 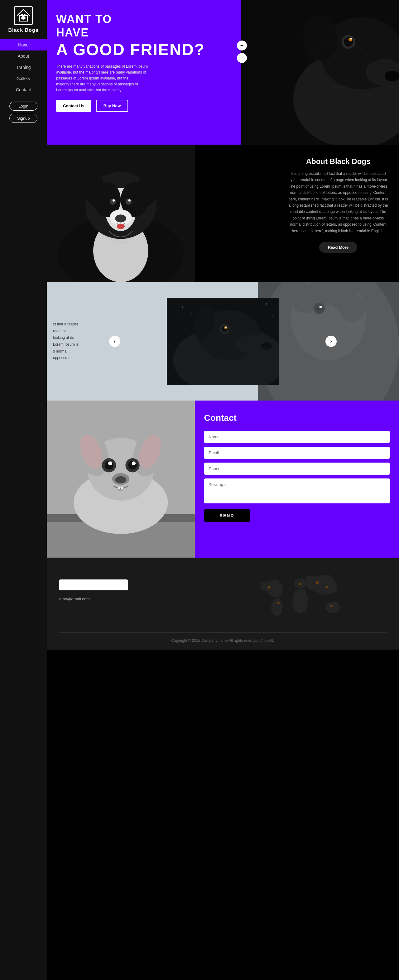 What do you see at coordinates (112, 106) in the screenshot?
I see `buy-now-button: Buy Now` at bounding box center [112, 106].